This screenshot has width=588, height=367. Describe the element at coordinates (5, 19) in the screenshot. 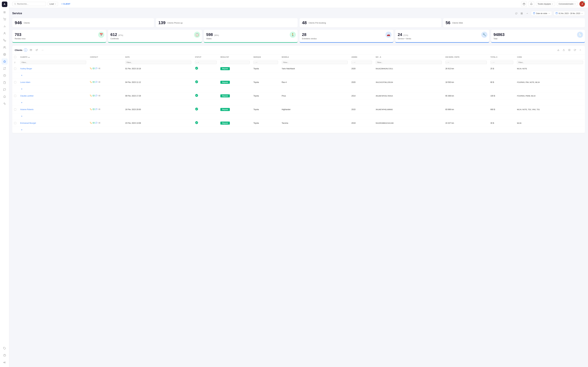

I see `sidebar-item-shopping` at that location.